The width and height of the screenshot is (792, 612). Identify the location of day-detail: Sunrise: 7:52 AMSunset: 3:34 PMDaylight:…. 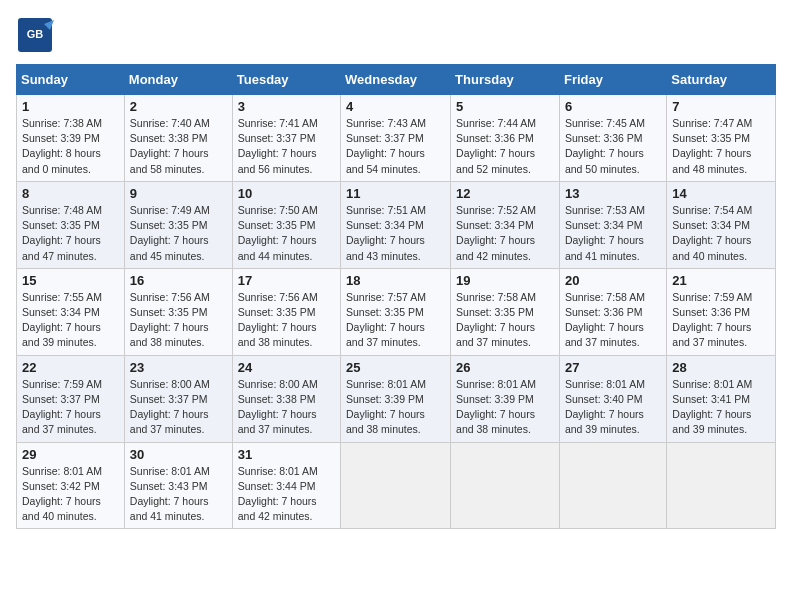
(496, 233).